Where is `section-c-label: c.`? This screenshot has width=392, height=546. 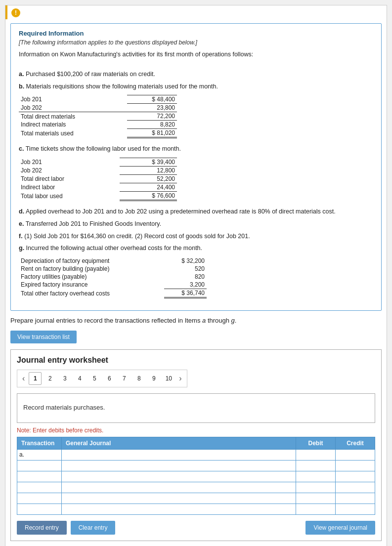
section-c-label: c. is located at coordinates (21, 149).